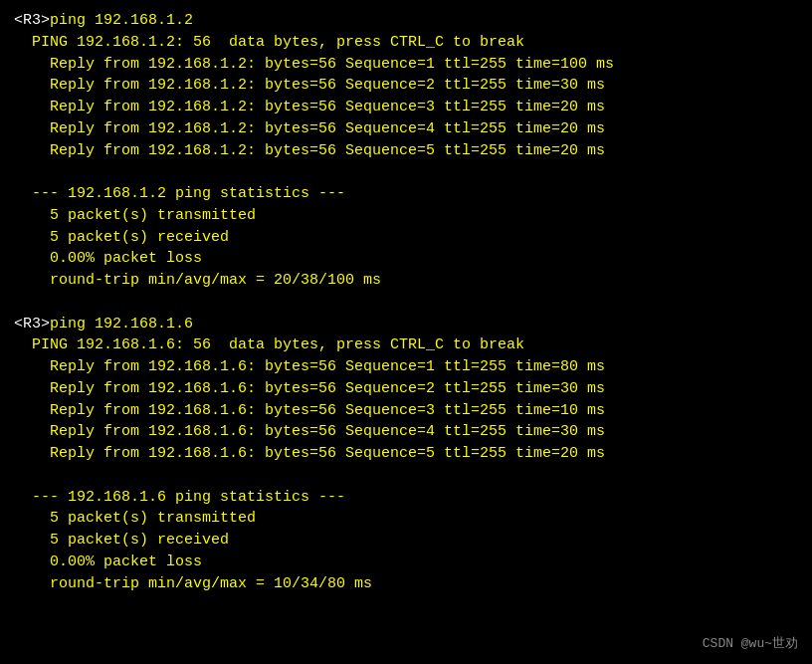 This screenshot has height=664, width=812. I want to click on command-text: ping 192.168.1.2, so click(121, 20).